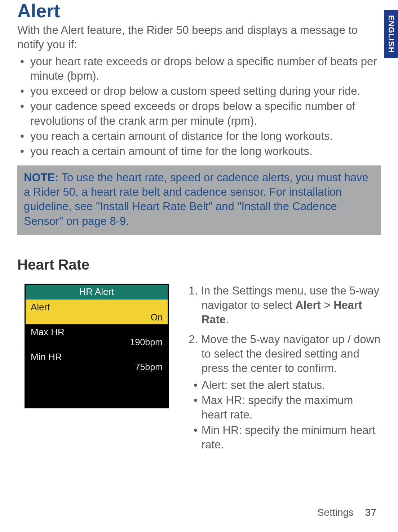  What do you see at coordinates (97, 342) in the screenshot?
I see `row-value: 190bpm` at bounding box center [97, 342].